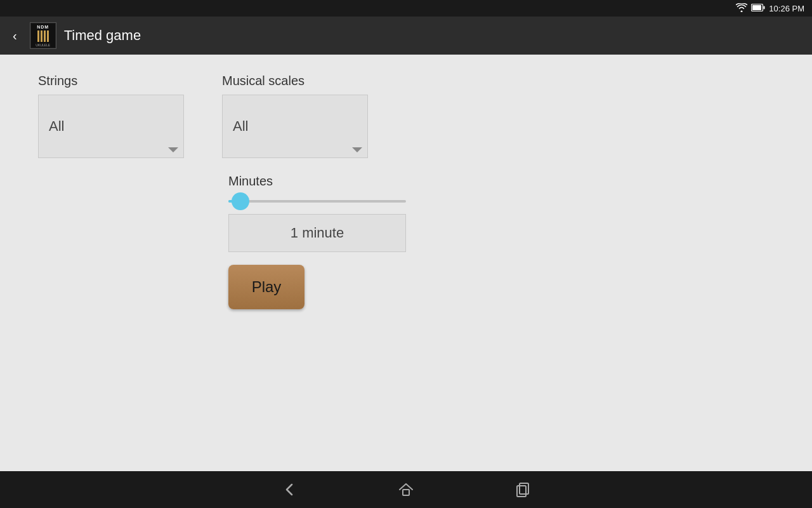 The width and height of the screenshot is (812, 508). Describe the element at coordinates (15, 36) in the screenshot. I see `back-button: ‹` at that location.